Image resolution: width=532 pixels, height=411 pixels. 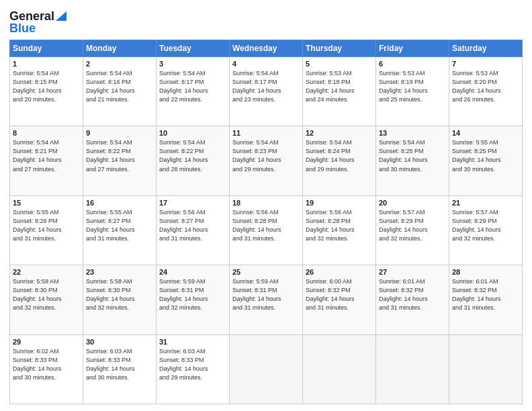 I want to click on day-info: Sunrise: 5:53 AMSunset: 8:20 PMDaylight:…, so click(x=486, y=87).